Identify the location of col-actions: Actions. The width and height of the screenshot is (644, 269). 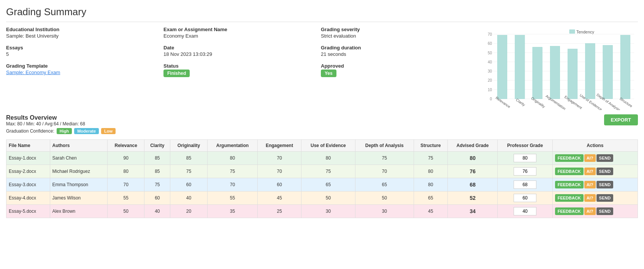
(595, 146).